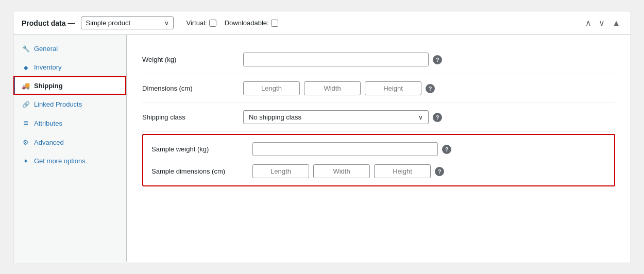  I want to click on panel-title: Product data —, so click(48, 23).